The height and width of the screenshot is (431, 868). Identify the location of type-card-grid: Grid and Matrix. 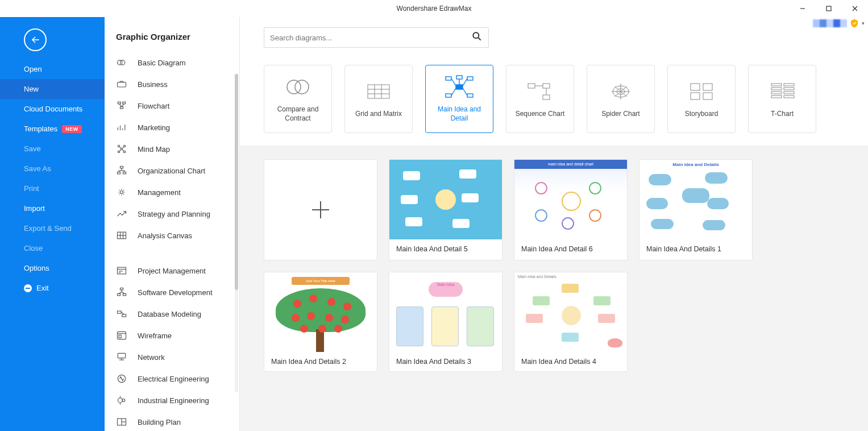
(379, 99).